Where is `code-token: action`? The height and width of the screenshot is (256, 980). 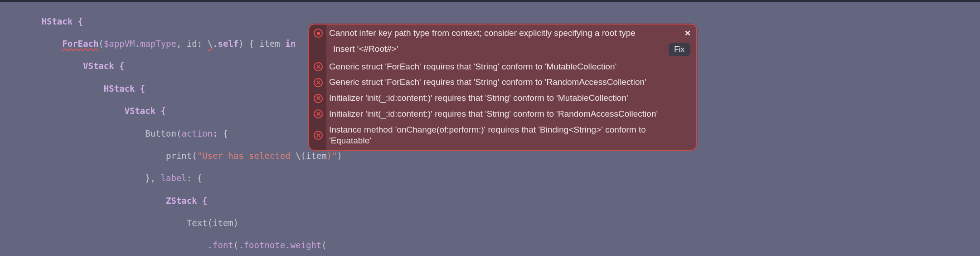 code-token: action is located at coordinates (197, 133).